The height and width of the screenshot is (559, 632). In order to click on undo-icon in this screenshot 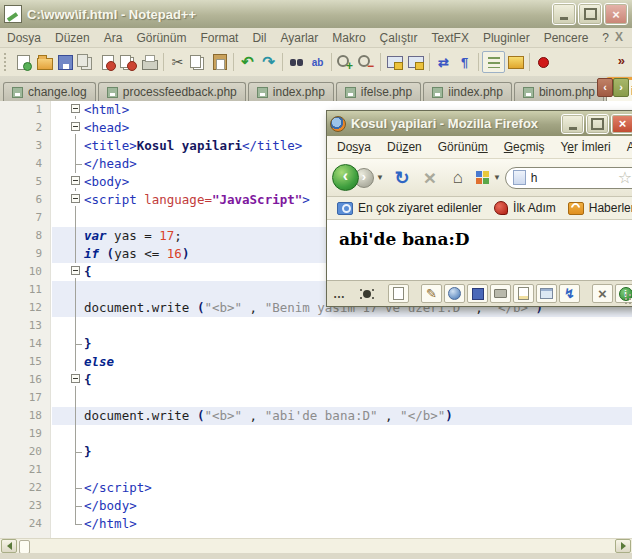, I will do `click(248, 62)`.